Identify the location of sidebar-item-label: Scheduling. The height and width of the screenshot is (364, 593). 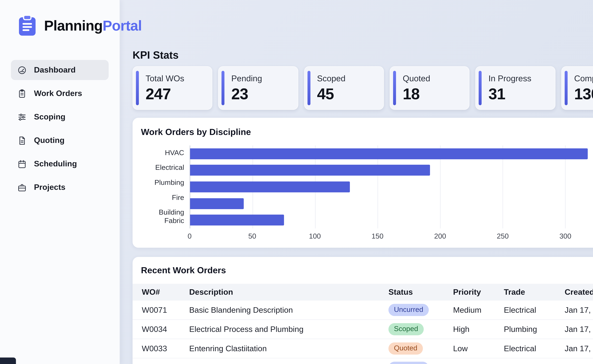
(55, 164).